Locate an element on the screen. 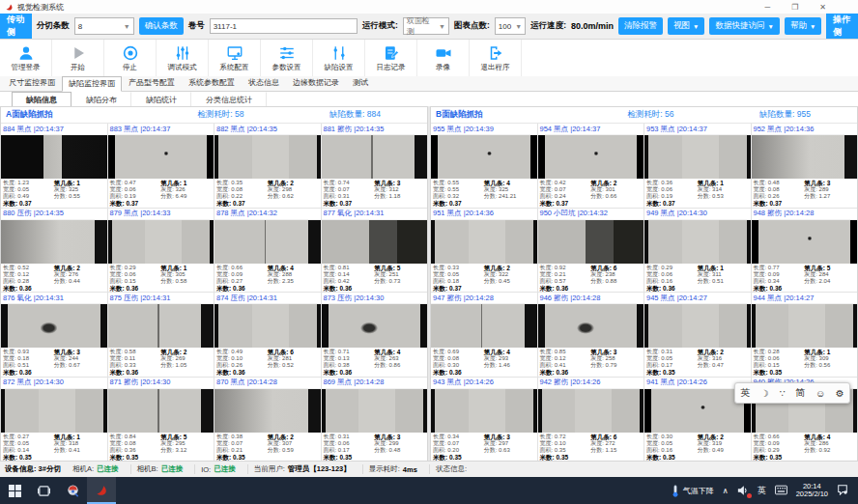 This screenshot has height=504, width=858. ime-emoji-icon: ☺ is located at coordinates (820, 394).